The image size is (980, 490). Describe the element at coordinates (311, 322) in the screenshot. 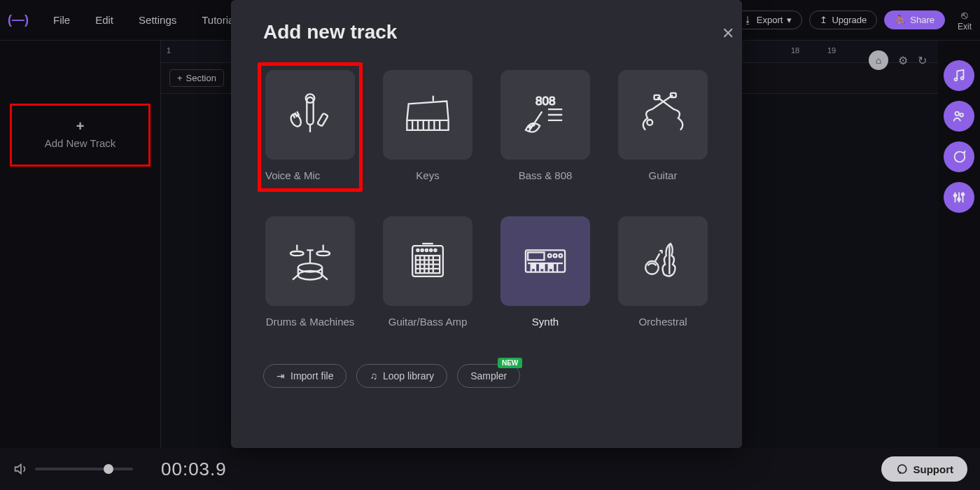

I see `track-label: Drums & Machines` at that location.